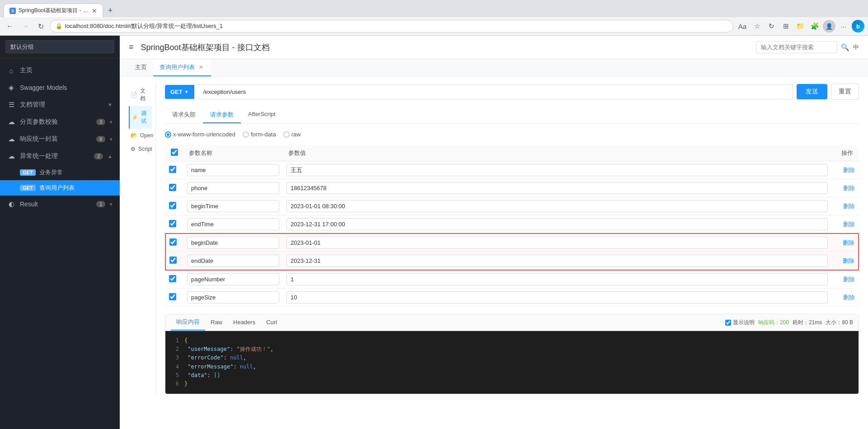 This screenshot has width=868, height=429. What do you see at coordinates (856, 47) in the screenshot?
I see `lang-button: 中` at bounding box center [856, 47].